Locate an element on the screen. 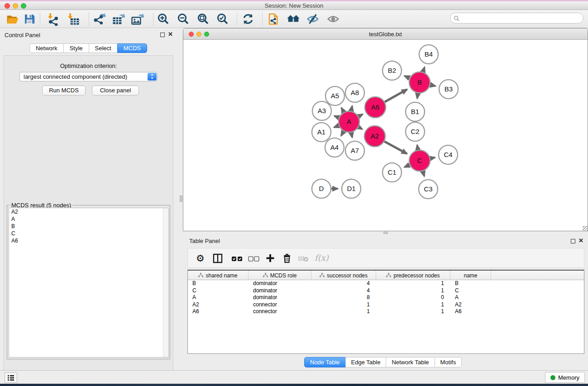 This screenshot has height=386, width=588. table-row: A6connector11A6 is located at coordinates (386, 312).